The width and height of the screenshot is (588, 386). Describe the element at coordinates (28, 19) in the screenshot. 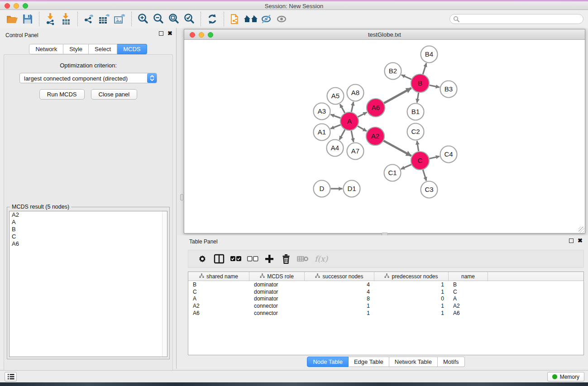

I see `save-session-icon` at that location.